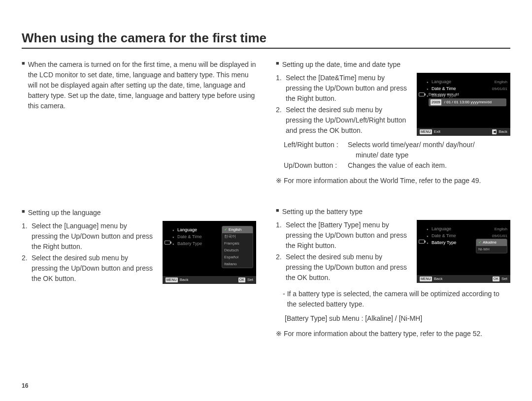 Image resolution: width=532 pixels, height=401 pixels. I want to click on button-info: Left/Right button :Selects world time/ye…, so click(397, 155).